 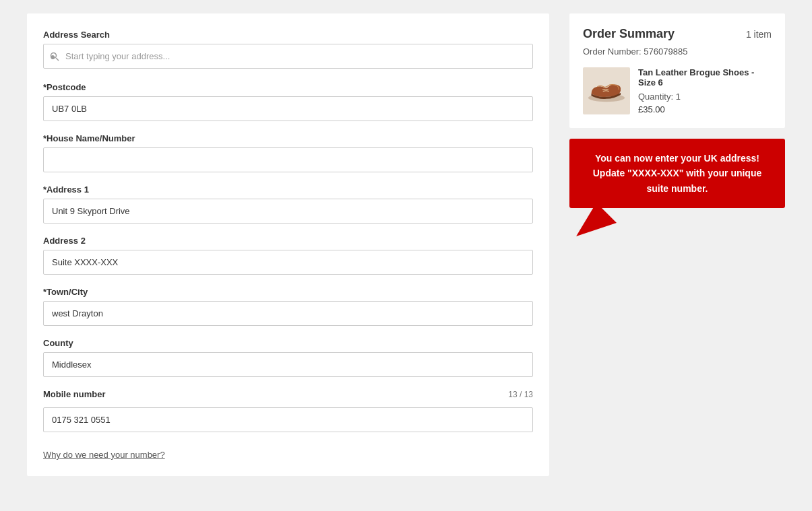 I want to click on postcode-input, so click(x=288, y=109).